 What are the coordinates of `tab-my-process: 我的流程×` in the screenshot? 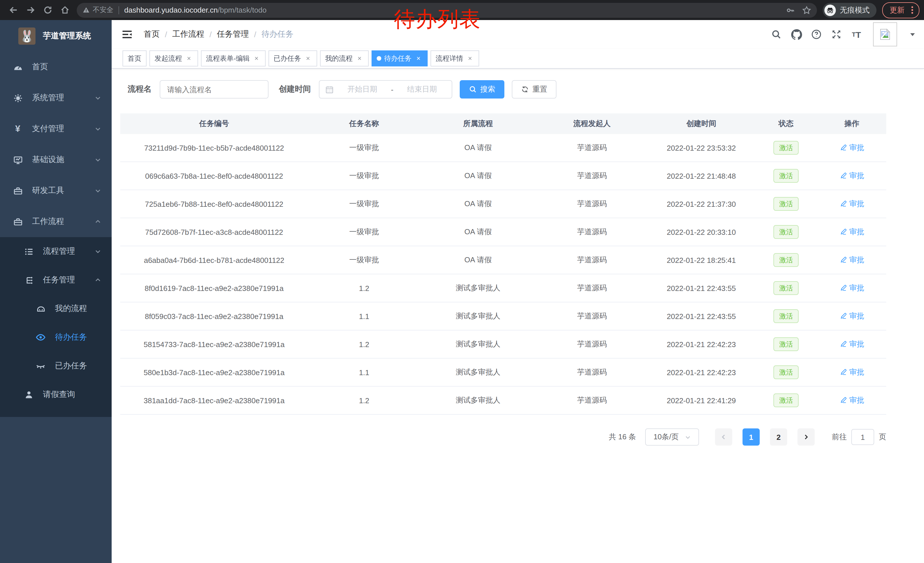 It's located at (344, 59).